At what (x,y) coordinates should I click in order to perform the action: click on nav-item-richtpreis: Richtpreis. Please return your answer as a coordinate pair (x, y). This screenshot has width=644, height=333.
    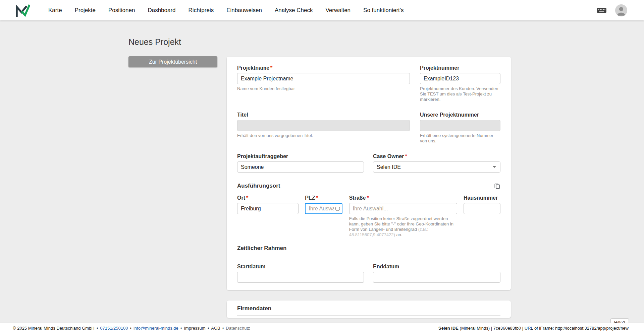
    Looking at the image, I should click on (201, 10).